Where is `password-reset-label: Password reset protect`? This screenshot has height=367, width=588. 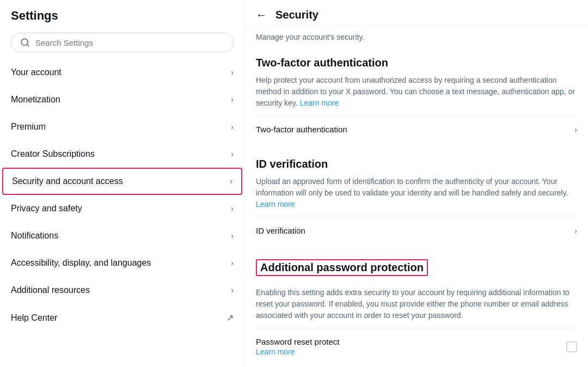
password-reset-label: Password reset protect is located at coordinates (297, 342).